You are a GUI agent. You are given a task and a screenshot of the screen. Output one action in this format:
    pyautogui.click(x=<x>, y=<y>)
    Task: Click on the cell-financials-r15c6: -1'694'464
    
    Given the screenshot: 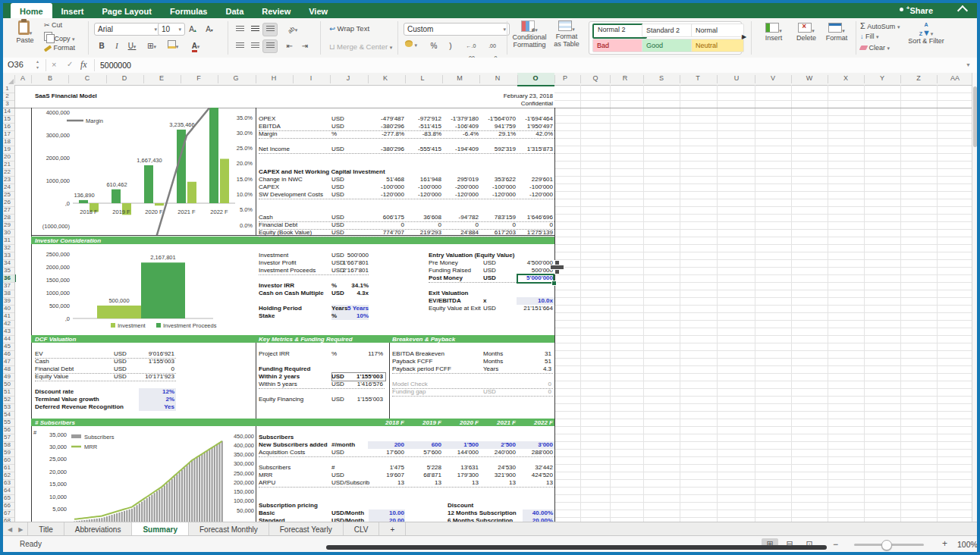 What is the action you would take?
    pyautogui.click(x=511, y=119)
    